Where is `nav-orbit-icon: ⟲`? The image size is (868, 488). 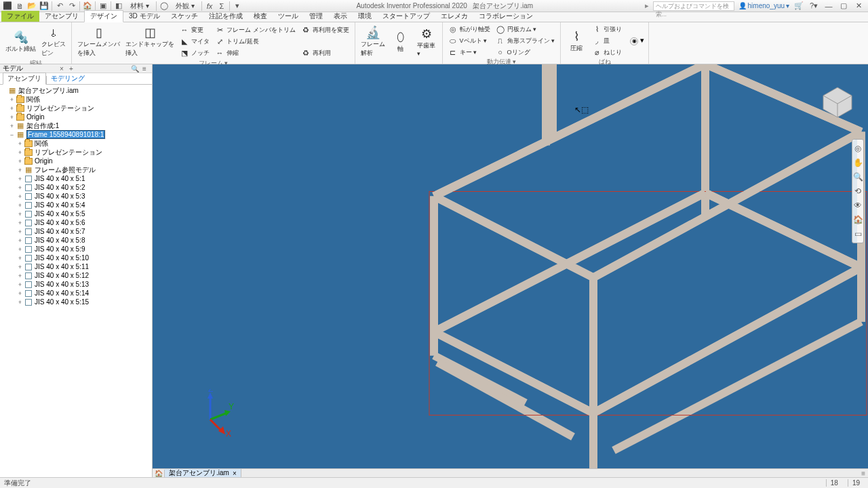 nav-orbit-icon: ⟲ is located at coordinates (858, 191).